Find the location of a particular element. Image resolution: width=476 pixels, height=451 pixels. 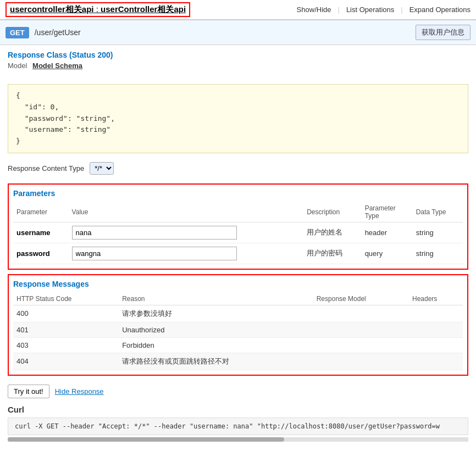

param-type: query is located at coordinates (387, 253).